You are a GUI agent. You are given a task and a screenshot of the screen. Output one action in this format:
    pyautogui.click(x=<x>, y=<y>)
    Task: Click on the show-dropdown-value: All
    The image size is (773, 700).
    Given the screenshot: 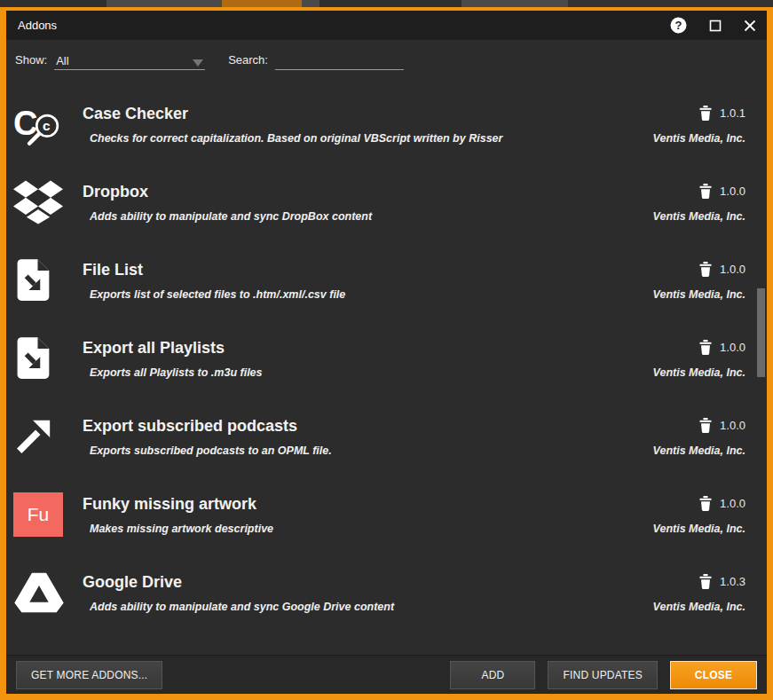 What is the action you would take?
    pyautogui.click(x=62, y=60)
    